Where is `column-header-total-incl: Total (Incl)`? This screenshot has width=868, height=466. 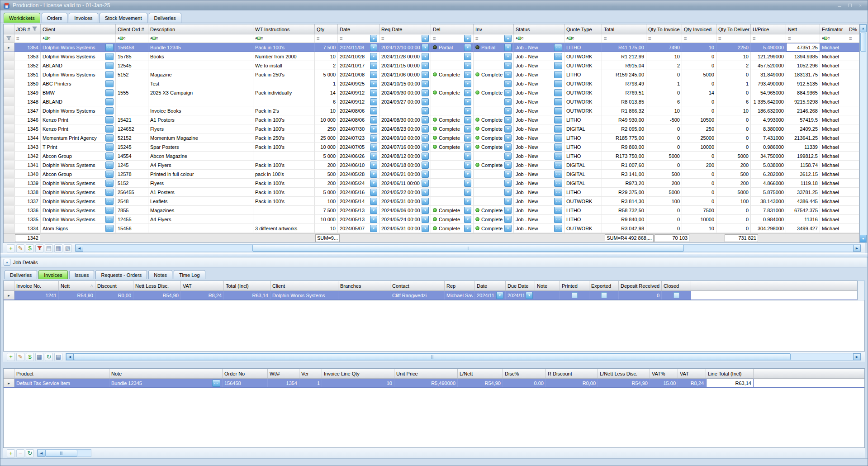 column-header-total-incl: Total (Incl) is located at coordinates (247, 286).